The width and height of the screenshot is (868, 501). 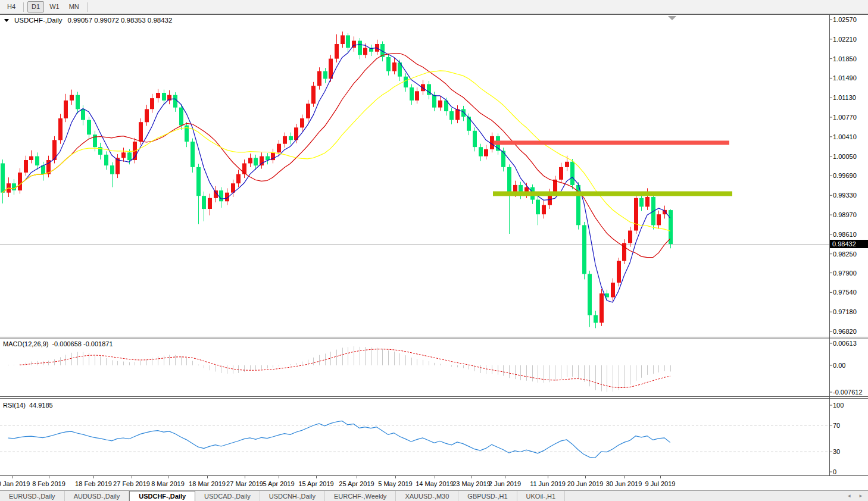 What do you see at coordinates (361, 496) in the screenshot?
I see `chart-tab-eurchf: EURCHF-,Weekly` at bounding box center [361, 496].